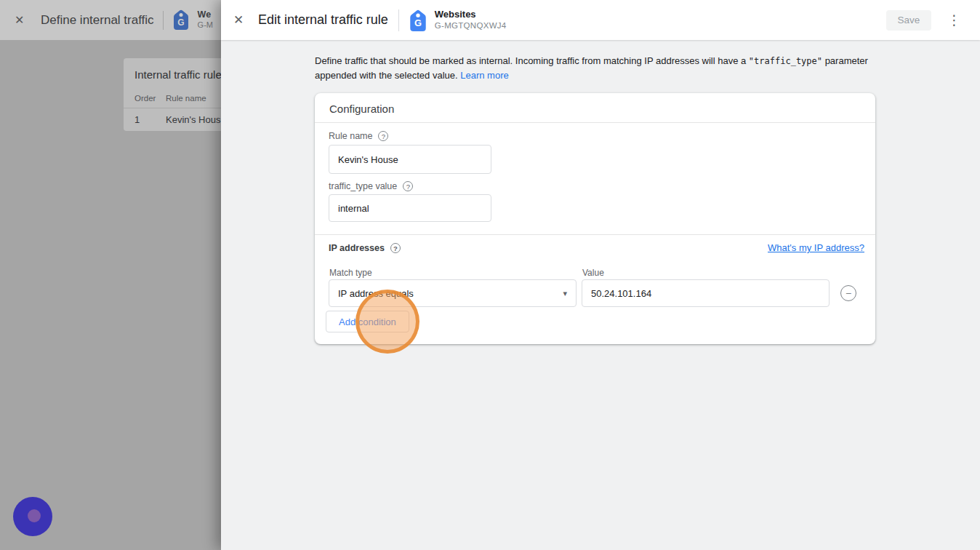 Image resolution: width=980 pixels, height=550 pixels. I want to click on table-row: 1 Kevin's Hous, so click(177, 119).